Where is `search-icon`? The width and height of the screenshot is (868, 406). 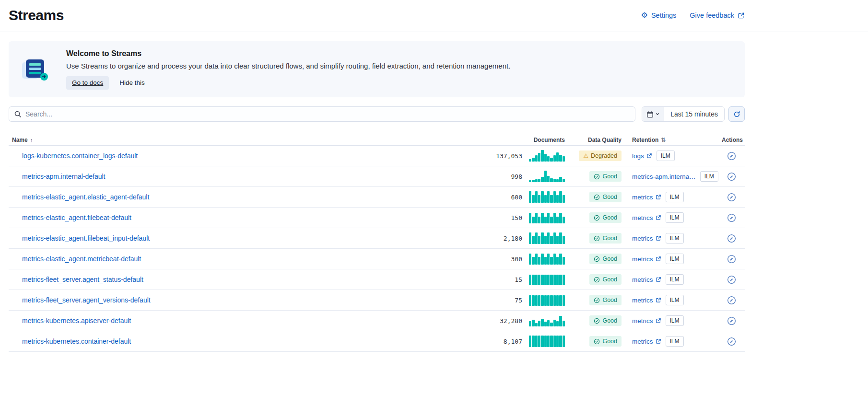 search-icon is located at coordinates (18, 114).